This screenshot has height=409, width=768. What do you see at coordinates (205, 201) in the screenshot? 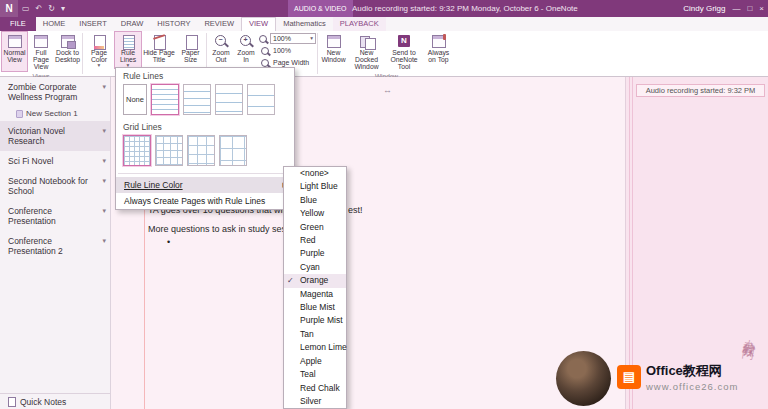
I see `always-create-pages-menu-item: Always Create Pages with Rule Lines` at bounding box center [205, 201].